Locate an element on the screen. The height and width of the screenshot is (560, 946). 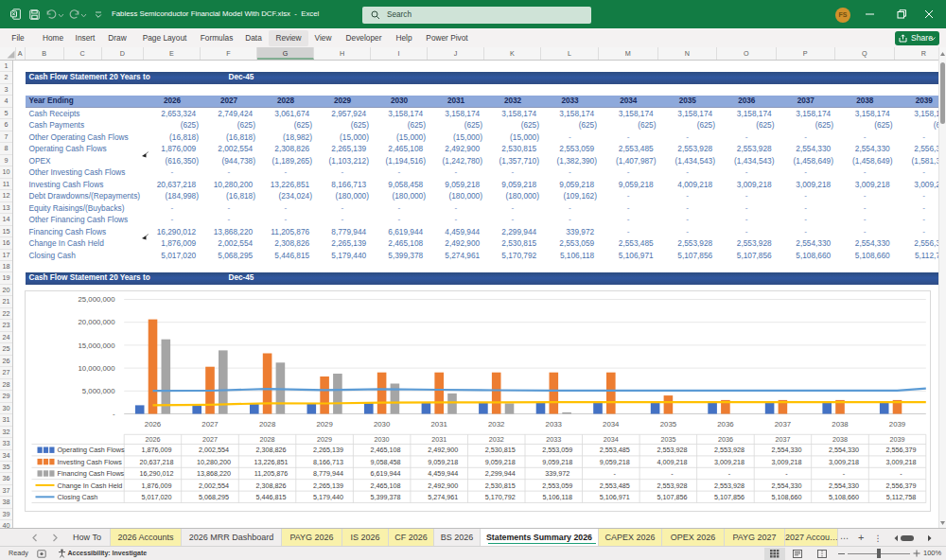
svg-text: 5,179,440 is located at coordinates (328, 496).